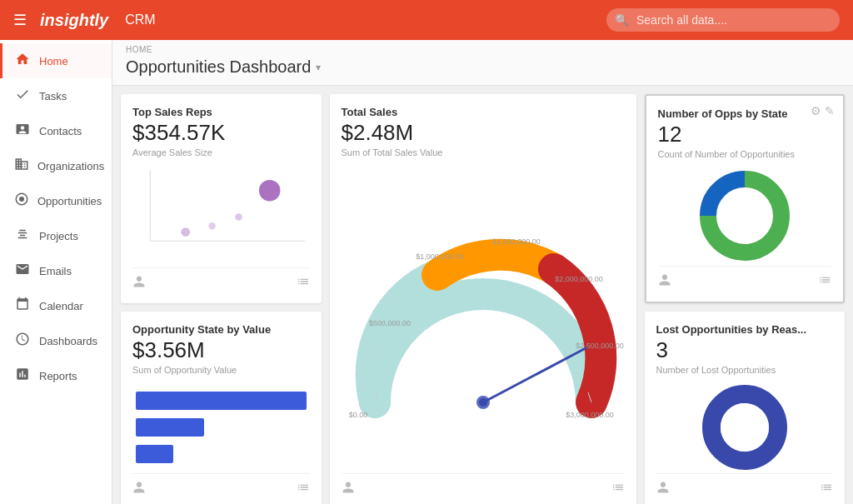 The width and height of the screenshot is (853, 504). I want to click on sidebar-label-organizations: Organizations, so click(71, 167).